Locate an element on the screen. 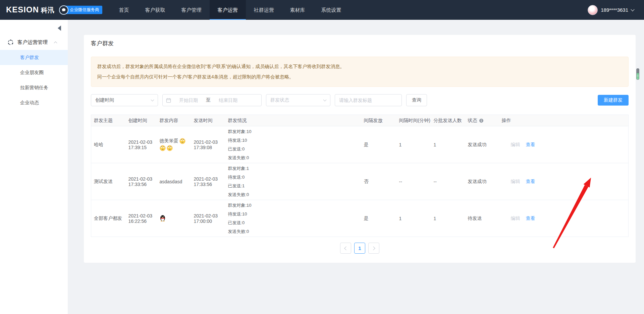 The width and height of the screenshot is (644, 314). top-navbar: KESION 科汛 企业微信服务商 首页 客户获取 客户管理 客户运营 社群运营… is located at coordinates (322, 10).